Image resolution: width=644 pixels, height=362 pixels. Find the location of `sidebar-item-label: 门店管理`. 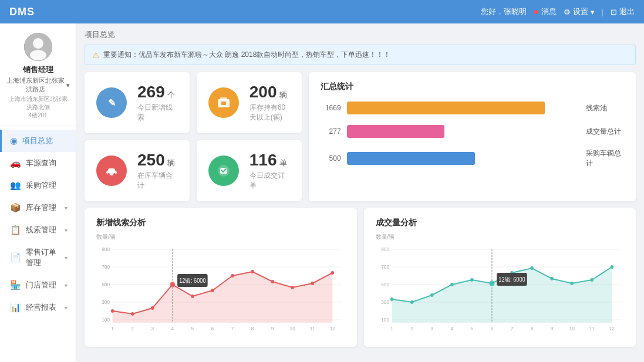

sidebar-item-label: 门店管理 is located at coordinates (41, 285).